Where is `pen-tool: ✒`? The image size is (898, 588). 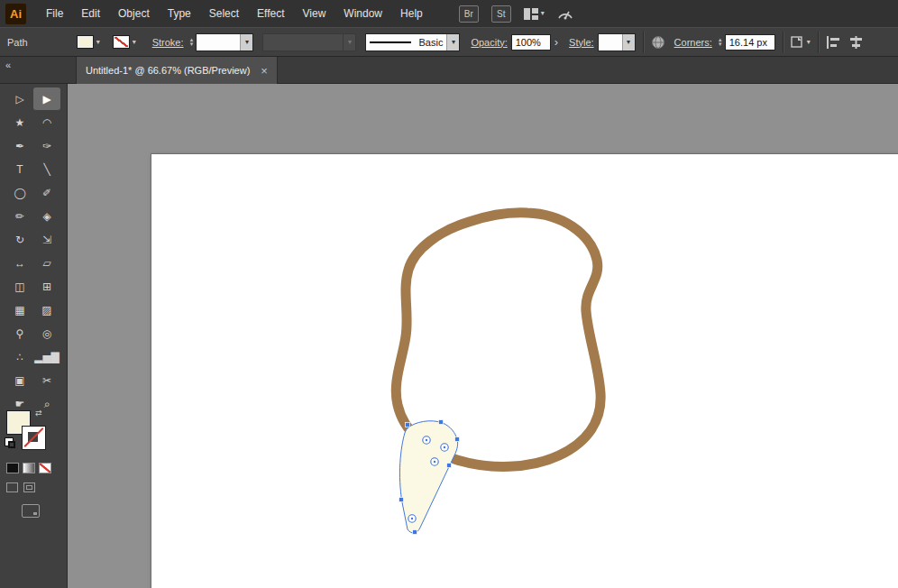
pen-tool: ✒ is located at coordinates (20, 146).